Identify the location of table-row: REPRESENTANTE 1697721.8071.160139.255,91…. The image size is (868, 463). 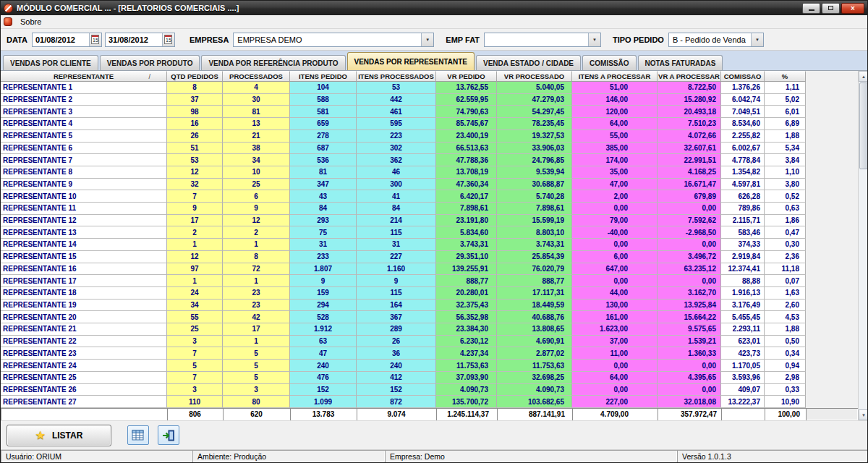
(430, 269).